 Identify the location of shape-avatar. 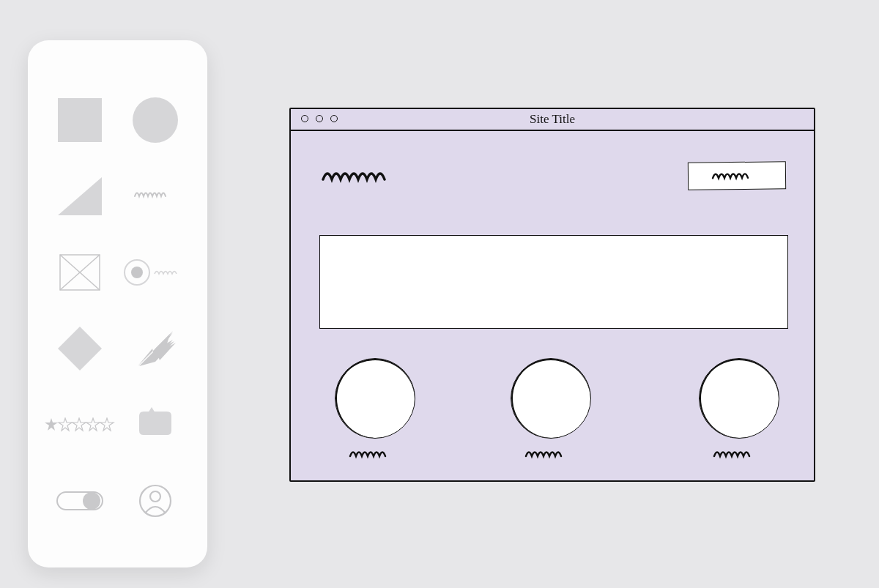
(155, 501).